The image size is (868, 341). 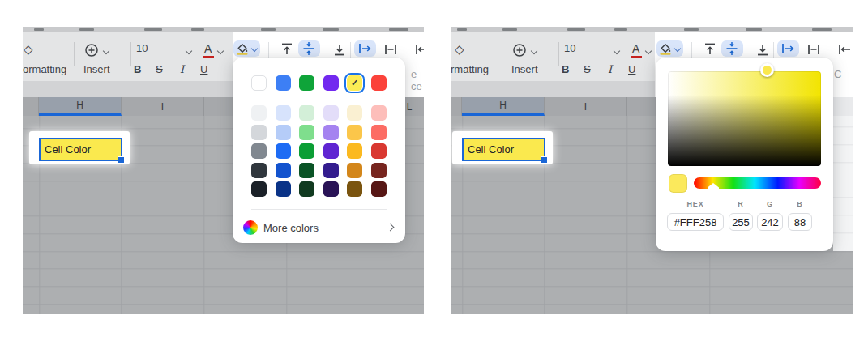 I want to click on formatting-button-label: ormatting, so click(x=45, y=70).